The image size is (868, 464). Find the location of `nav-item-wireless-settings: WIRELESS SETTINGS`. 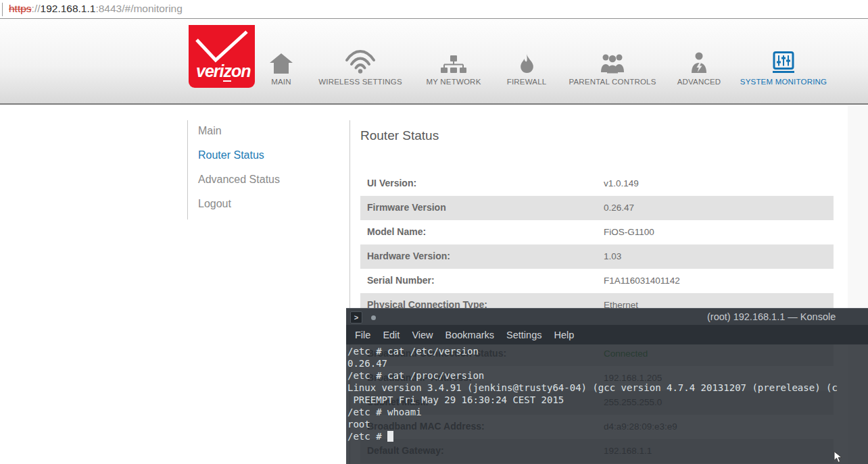

nav-item-wireless-settings: WIRELESS SETTINGS is located at coordinates (360, 66).